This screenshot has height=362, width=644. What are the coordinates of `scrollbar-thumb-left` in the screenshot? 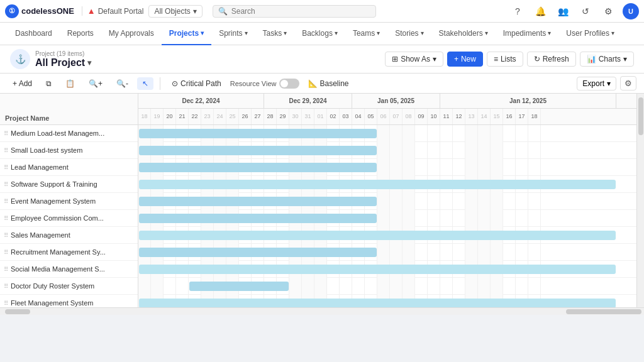 It's located at (18, 312).